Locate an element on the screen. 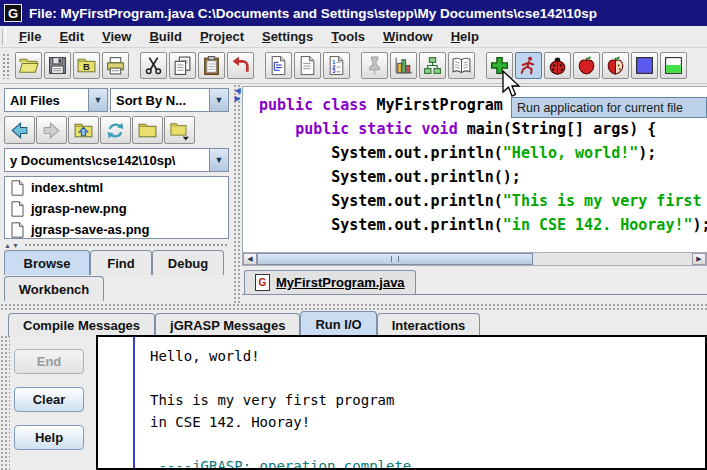 This screenshot has width=707, height=470. line-numbers-button: 123 is located at coordinates (336, 66).